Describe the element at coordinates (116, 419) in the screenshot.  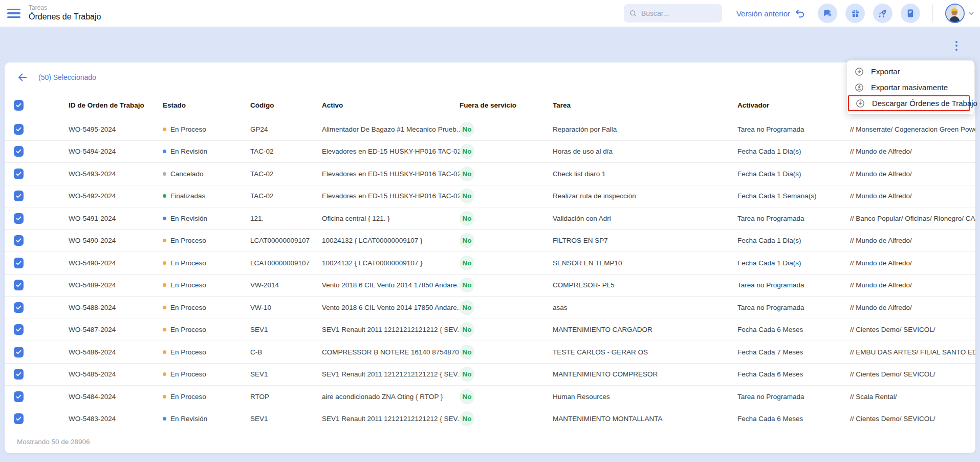
I see `work-order-id: WO-5483-2024` at that location.